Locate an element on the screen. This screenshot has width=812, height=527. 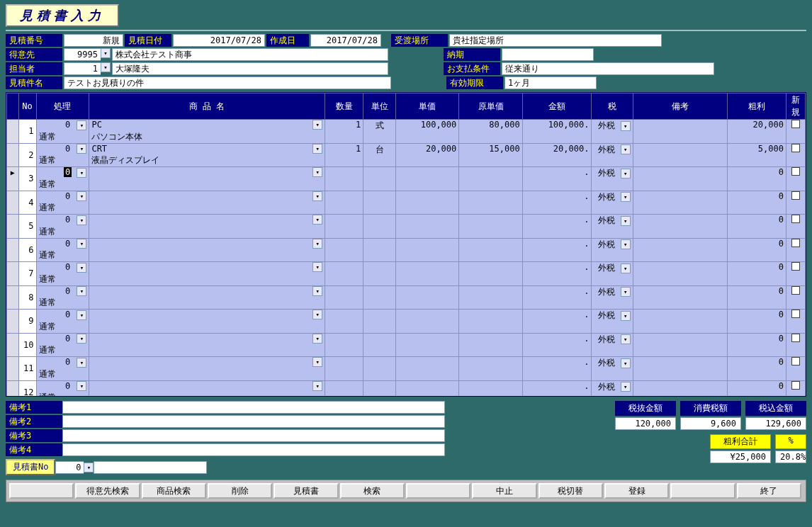
item-name-bottom: パソコン本体 is located at coordinates (207, 137).